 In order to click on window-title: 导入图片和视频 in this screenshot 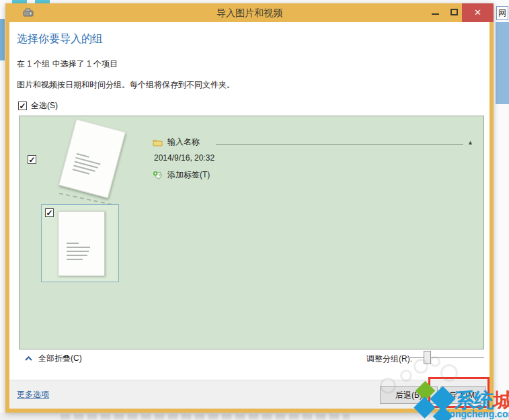, I will do `click(249, 13)`.